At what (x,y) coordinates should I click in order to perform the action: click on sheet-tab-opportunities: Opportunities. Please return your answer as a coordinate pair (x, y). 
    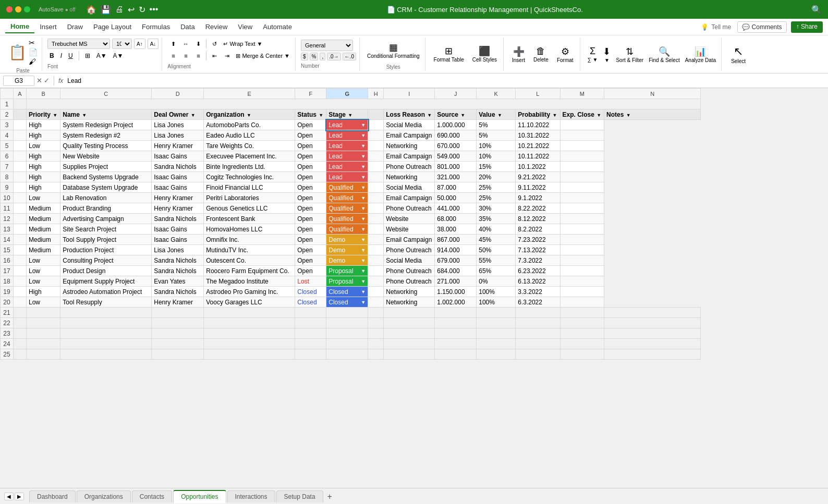
    Looking at the image, I should click on (199, 497).